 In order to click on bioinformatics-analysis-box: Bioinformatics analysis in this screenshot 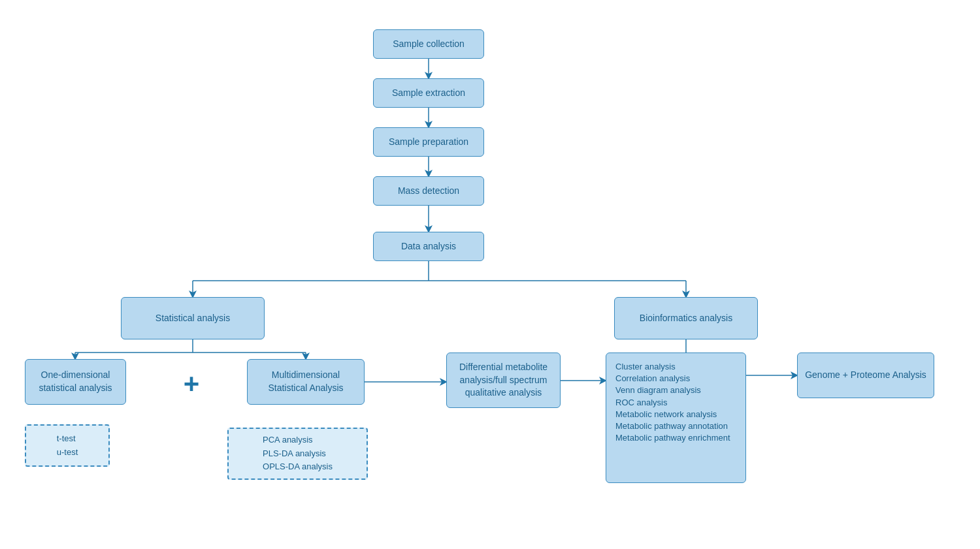, I will do `click(686, 319)`.